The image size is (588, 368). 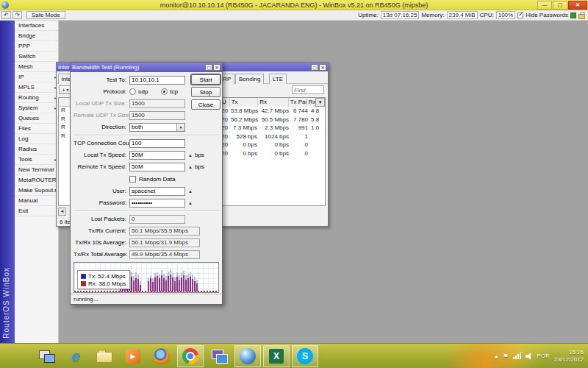 What do you see at coordinates (37, 88) in the screenshot?
I see `sidebar-item-mpls: MPLS▸` at bounding box center [37, 88].